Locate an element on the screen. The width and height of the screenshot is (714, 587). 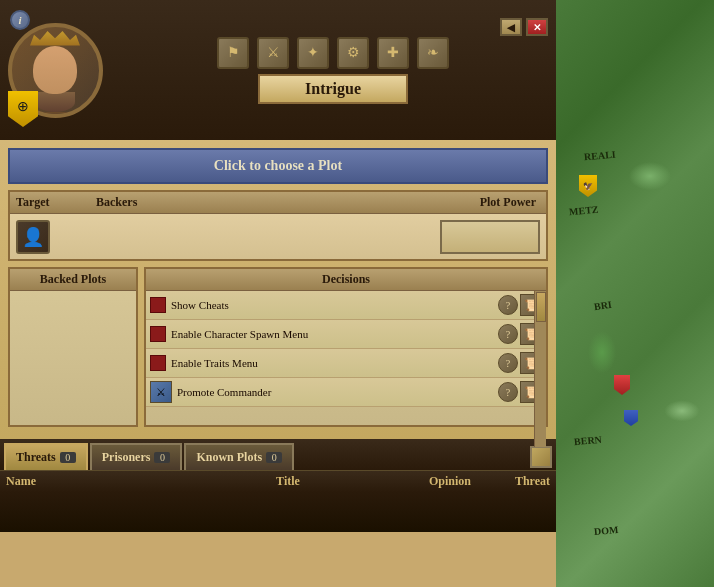
tab-threats: Threats 0 is located at coordinates (46, 456).